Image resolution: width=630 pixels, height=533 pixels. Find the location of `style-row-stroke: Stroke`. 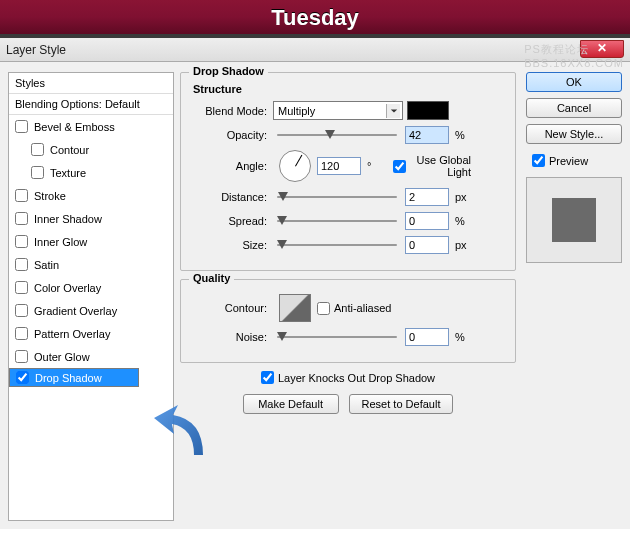

style-row-stroke: Stroke is located at coordinates (91, 196).